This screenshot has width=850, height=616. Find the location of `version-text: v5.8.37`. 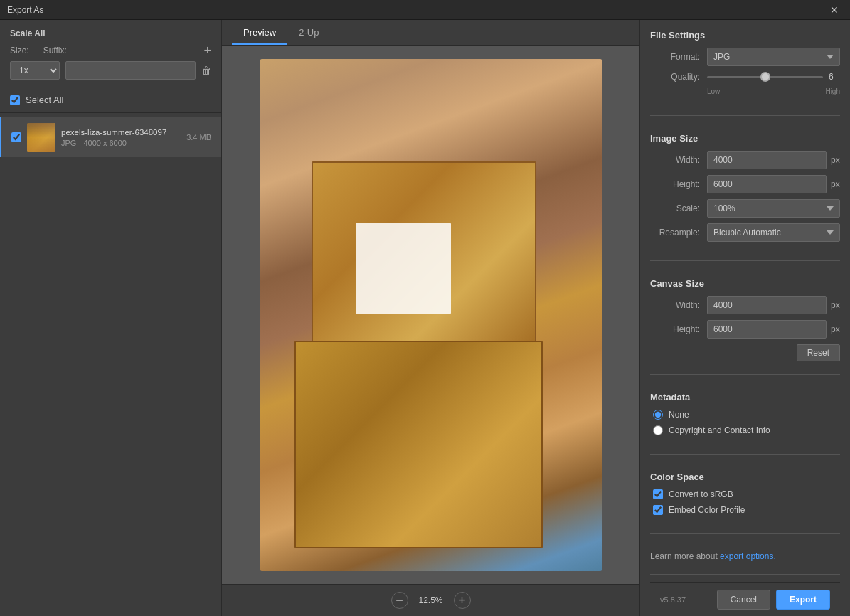

version-text: v5.8.37 is located at coordinates (673, 600).